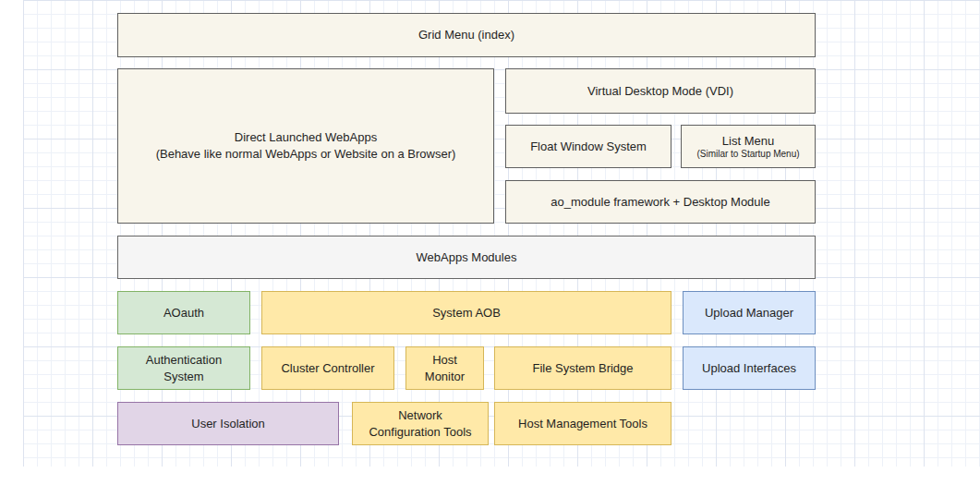 The height and width of the screenshot is (485, 980). Describe the element at coordinates (466, 35) in the screenshot. I see `node-grid-menu: Grid Menu (index)` at that location.